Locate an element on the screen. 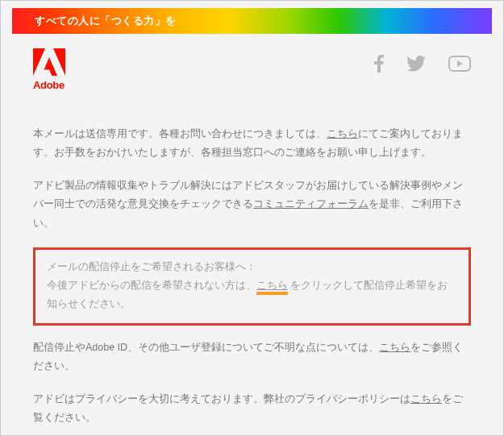  banner-row: すべての人に「つくる力」を is located at coordinates (252, 18).